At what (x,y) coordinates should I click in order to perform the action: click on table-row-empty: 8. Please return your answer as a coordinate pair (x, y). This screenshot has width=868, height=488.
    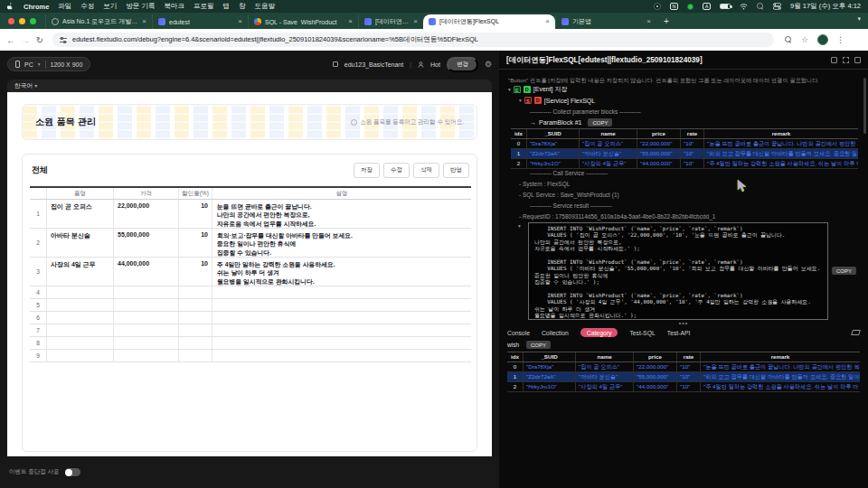
    Looking at the image, I should click on (250, 343).